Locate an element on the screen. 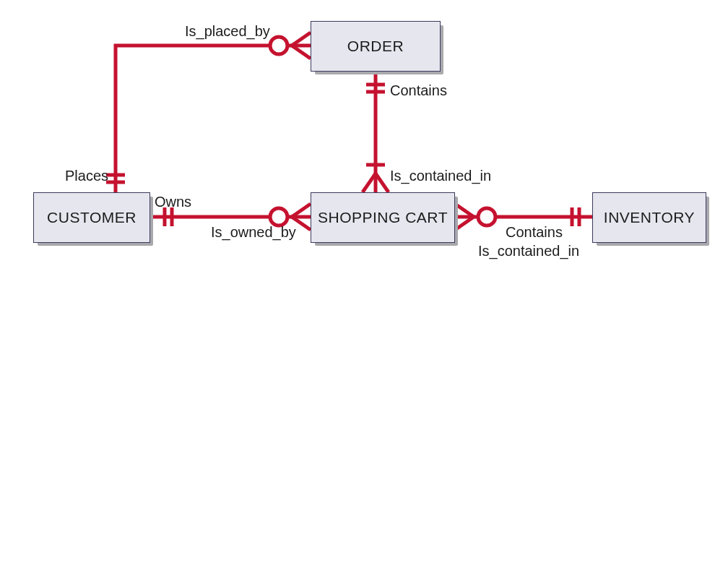 Image resolution: width=728 pixels, height=566 pixels. entity-shopping-cart-label: SHOPPING CART is located at coordinates (383, 218).